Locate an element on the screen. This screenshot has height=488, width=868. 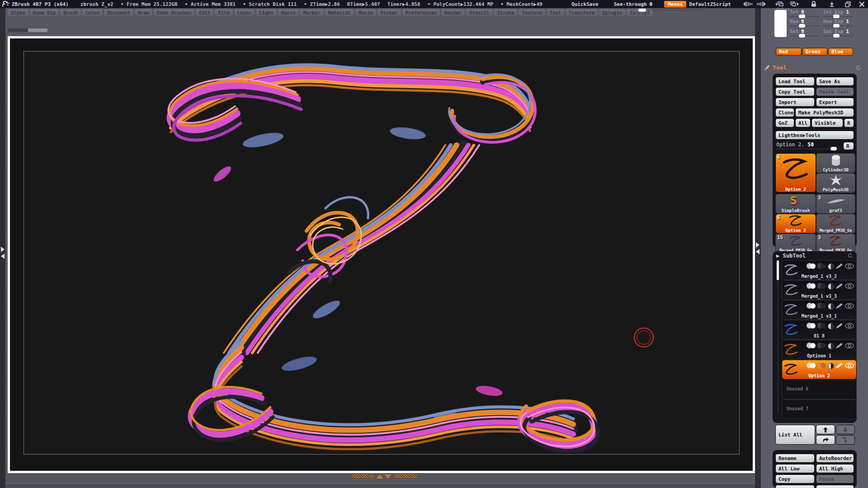
tool-tile-merged-b: 15 Merged_PM3D_Ge is located at coordinates (796, 244).